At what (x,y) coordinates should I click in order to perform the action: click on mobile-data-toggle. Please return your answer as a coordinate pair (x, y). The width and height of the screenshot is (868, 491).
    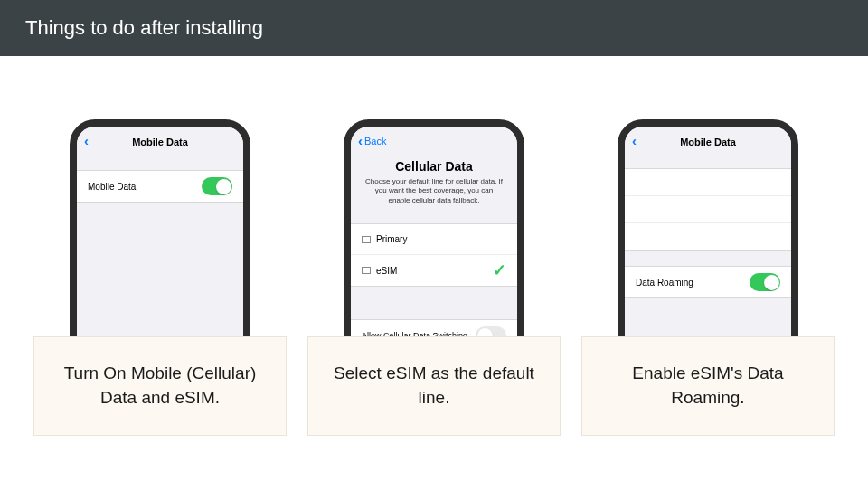
    Looking at the image, I should click on (217, 186).